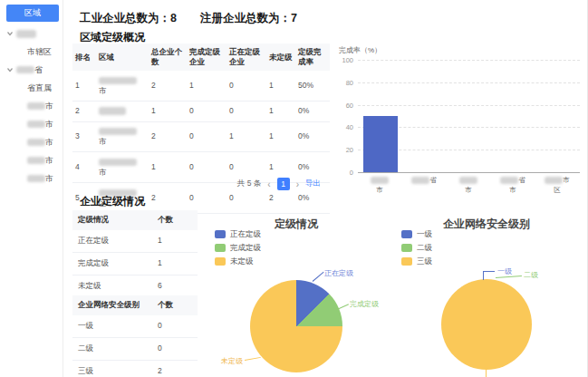  I want to click on registered-total-label: 注册企业总数为：, so click(246, 18).